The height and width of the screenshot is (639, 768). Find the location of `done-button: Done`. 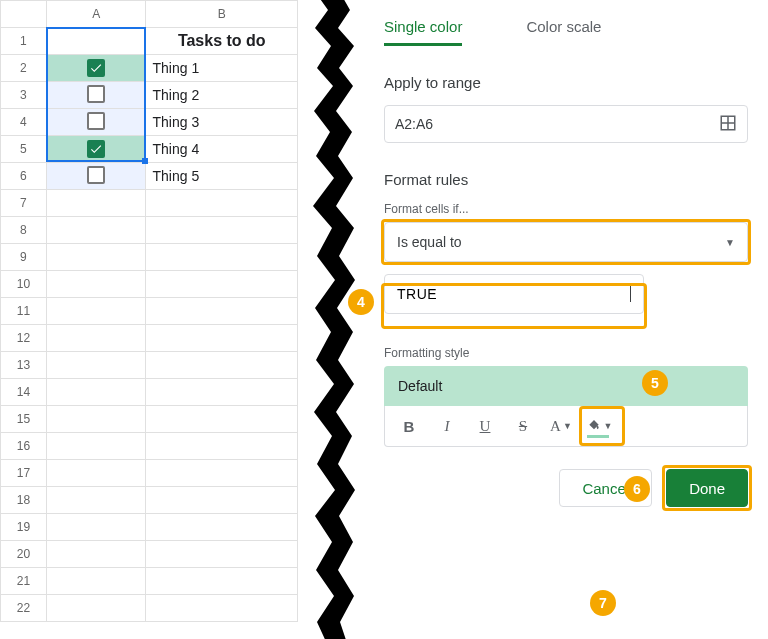

done-button: Done is located at coordinates (707, 488).